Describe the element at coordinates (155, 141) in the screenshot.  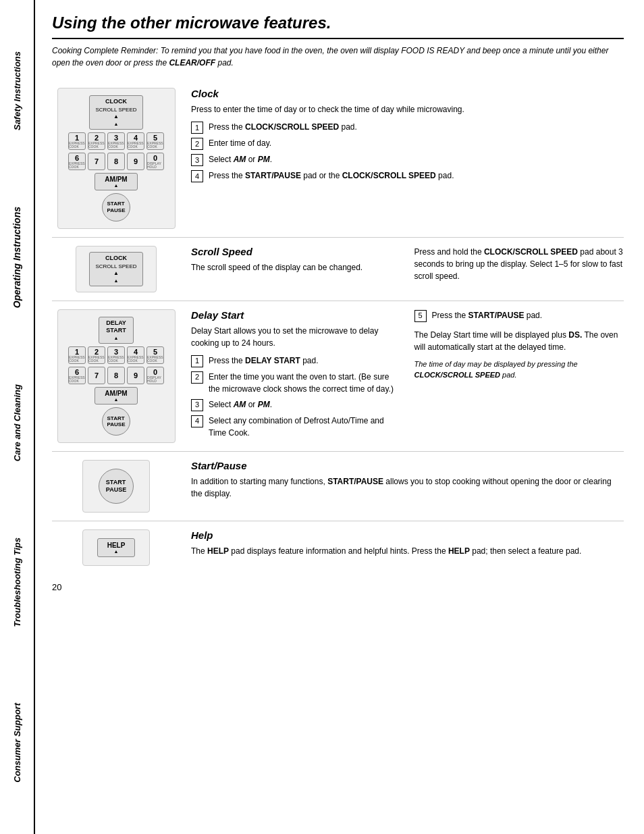
I see `key-5: 5EXPRESS COOK` at that location.